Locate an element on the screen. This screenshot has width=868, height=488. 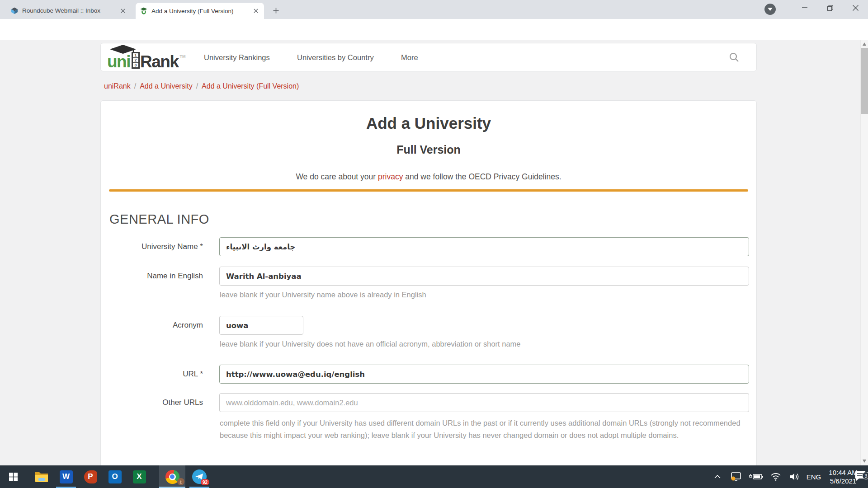
logo-uni-text: uni is located at coordinates (118, 62).